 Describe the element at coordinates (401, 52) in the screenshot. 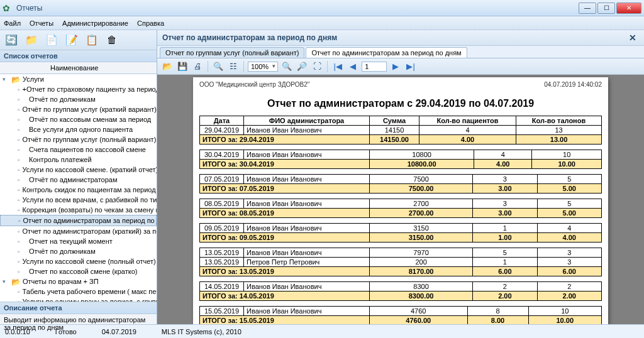

I see `report-tabs: Отчет по группам услуг (полный вариант)О…` at that location.